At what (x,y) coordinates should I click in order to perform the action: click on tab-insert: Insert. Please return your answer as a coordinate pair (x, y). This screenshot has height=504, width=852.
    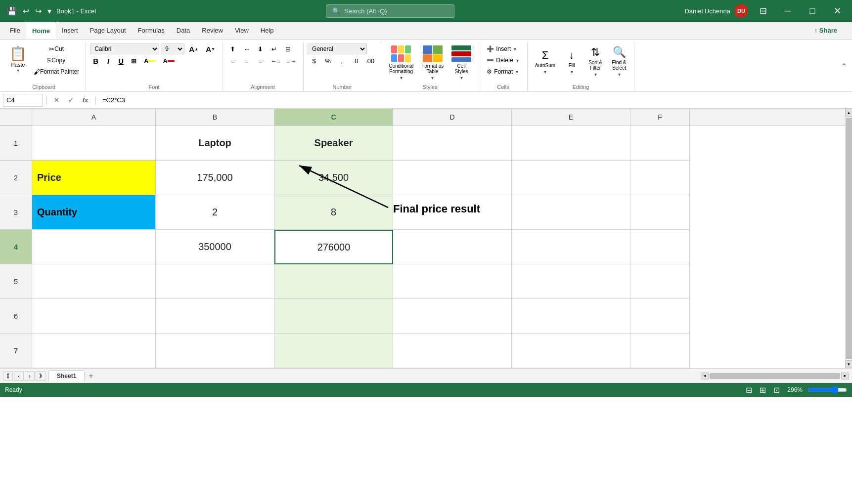
    Looking at the image, I should click on (70, 30).